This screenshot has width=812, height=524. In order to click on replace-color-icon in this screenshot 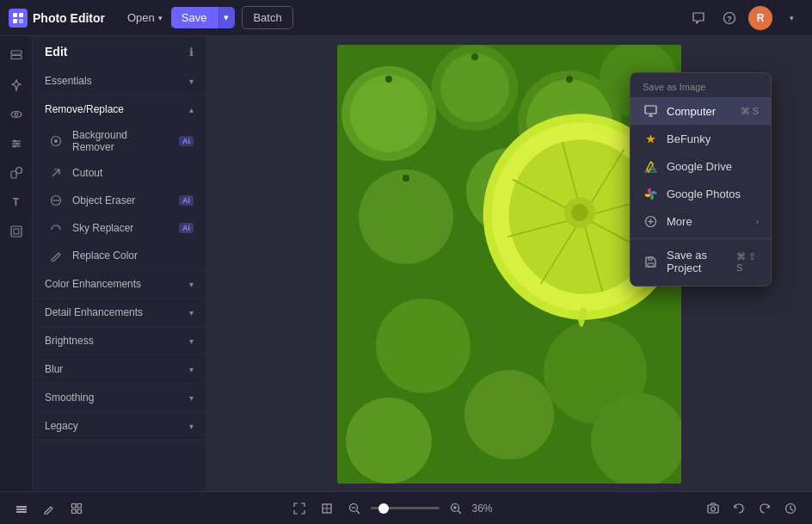, I will do `click(56, 256)`.